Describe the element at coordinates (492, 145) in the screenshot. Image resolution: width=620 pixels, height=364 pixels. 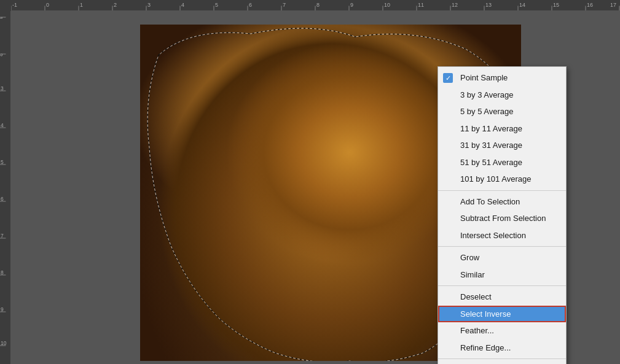
I see `menu-item-label-31by31: 31 by 31 Average` at that location.